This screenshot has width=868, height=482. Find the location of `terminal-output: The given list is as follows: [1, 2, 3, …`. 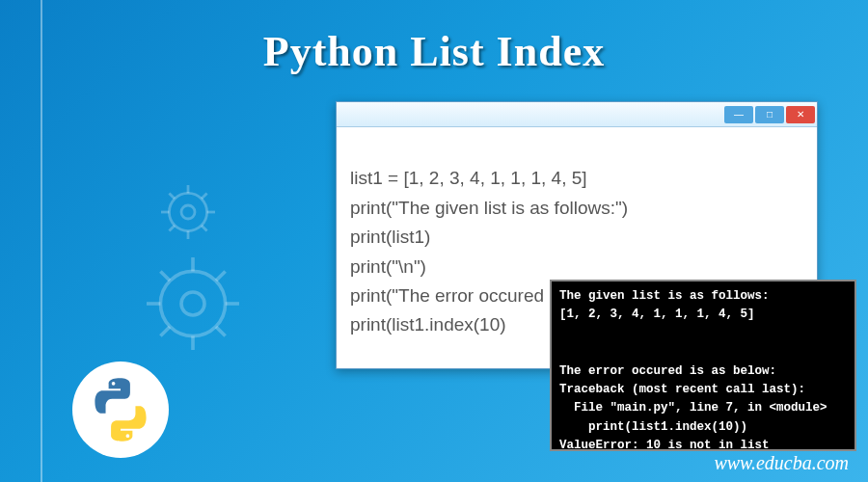

terminal-output: The given list is as follows: [1, 2, 3, … is located at coordinates (703, 365).